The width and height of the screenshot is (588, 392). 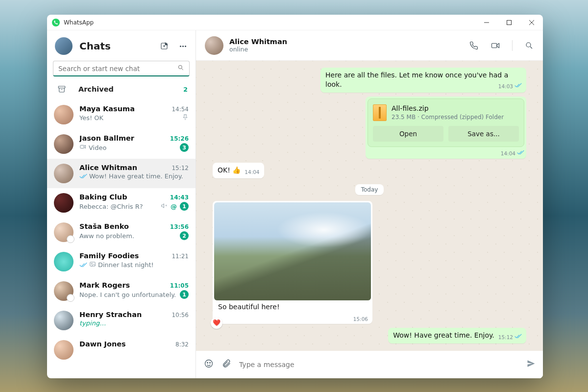 I want to click on message-out: Wow! Have great time. Enjoy. 15:12, so click(x=457, y=336).